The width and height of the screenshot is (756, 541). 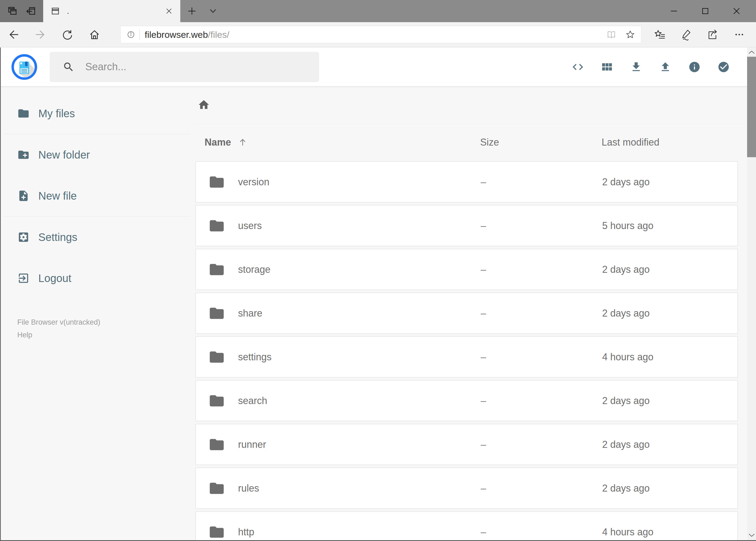 I want to click on sidebar-item-my-files: My files, so click(x=97, y=113).